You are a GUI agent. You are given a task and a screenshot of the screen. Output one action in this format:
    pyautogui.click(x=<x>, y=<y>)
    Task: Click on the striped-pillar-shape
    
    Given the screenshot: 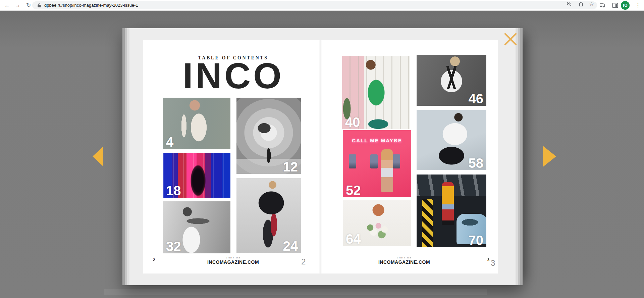 What is the action you would take?
    pyautogui.click(x=427, y=224)
    